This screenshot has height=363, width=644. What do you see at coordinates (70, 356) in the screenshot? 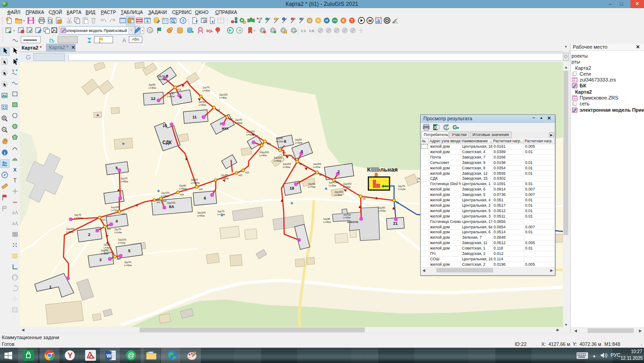
I see `svg-text: Y` at bounding box center [70, 356].